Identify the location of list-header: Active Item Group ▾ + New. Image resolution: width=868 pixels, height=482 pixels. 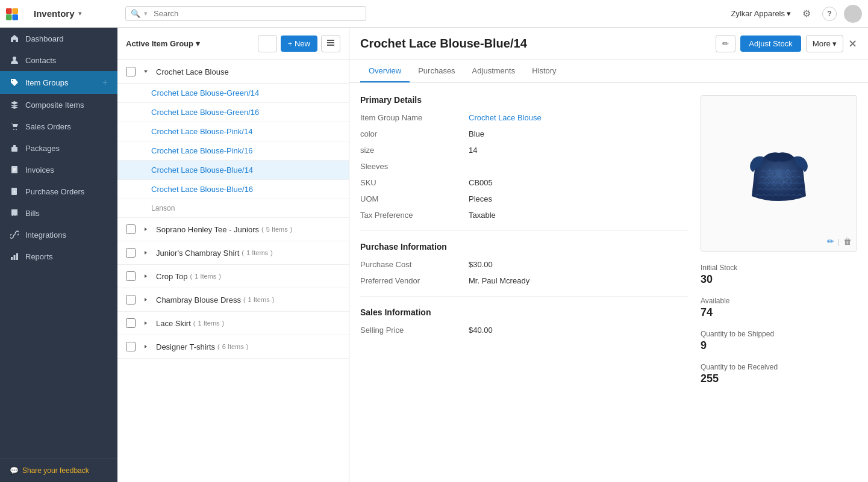
(233, 44).